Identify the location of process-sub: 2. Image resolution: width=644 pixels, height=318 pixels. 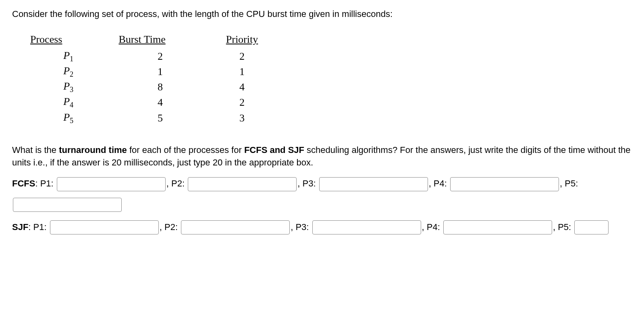
(72, 74).